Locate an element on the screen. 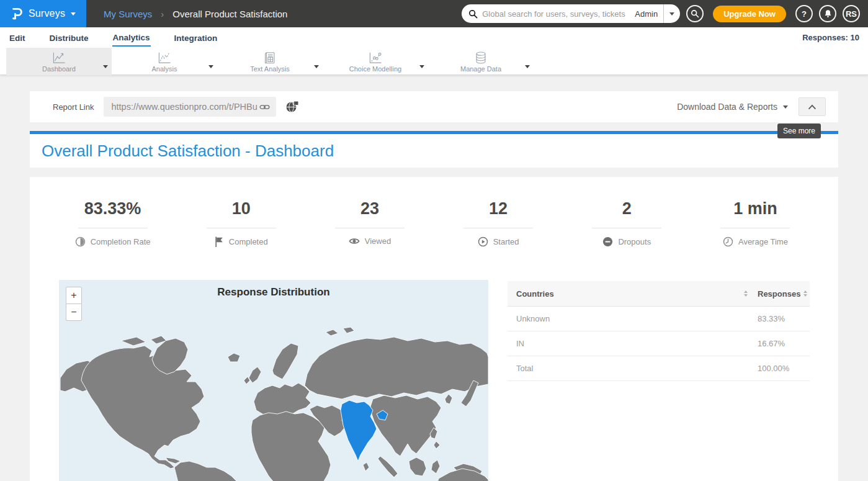 The height and width of the screenshot is (481, 868). global-search-input is located at coordinates (558, 14).